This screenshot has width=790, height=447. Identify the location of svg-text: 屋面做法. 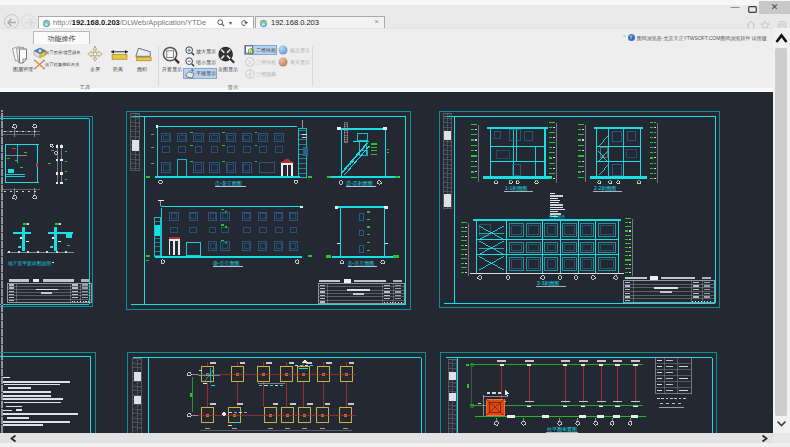
(557, 216).